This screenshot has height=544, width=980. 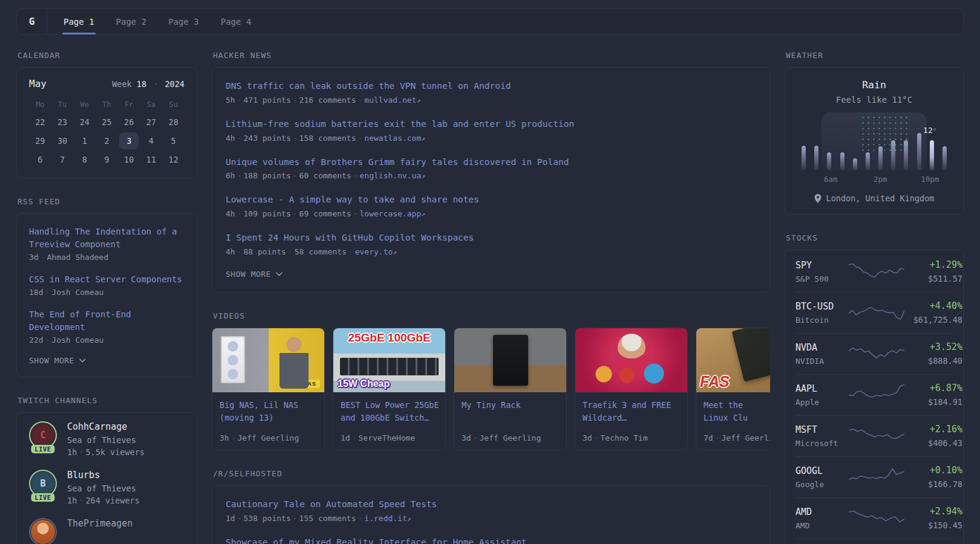 I want to click on twitch-channel-game: Sea of Thieves, so click(x=106, y=440).